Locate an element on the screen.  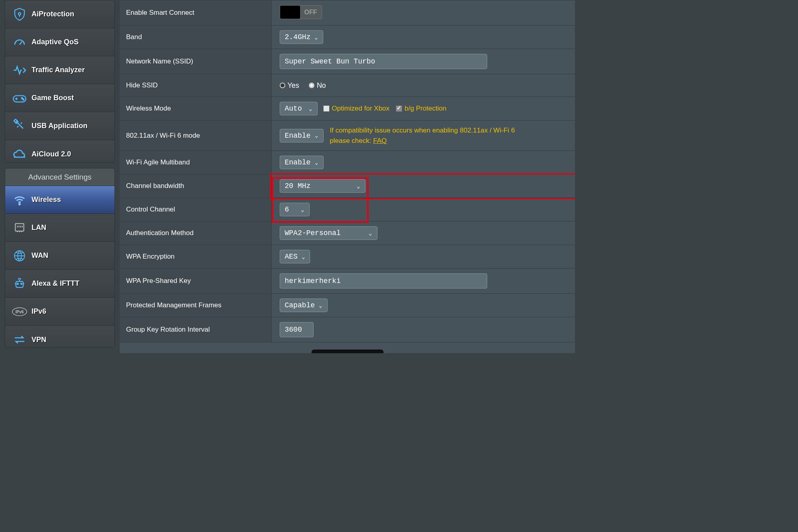
label-hide-ssid: Hide SSID is located at coordinates (196, 85).